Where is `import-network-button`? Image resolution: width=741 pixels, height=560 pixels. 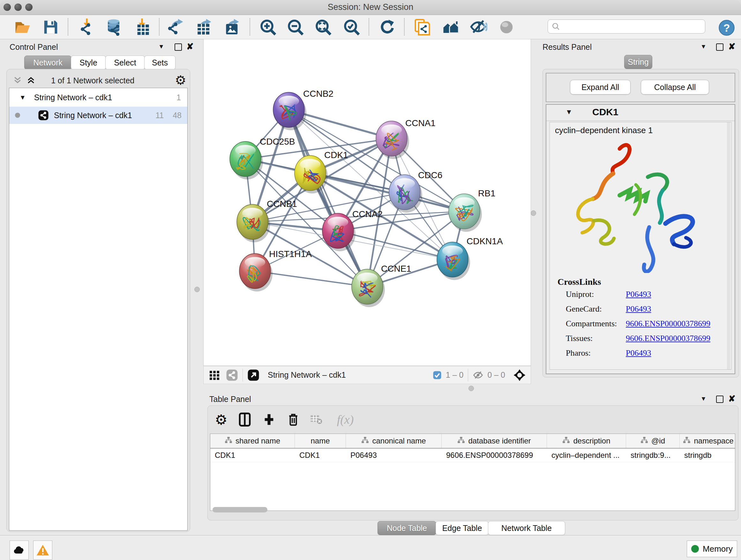 import-network-button is located at coordinates (87, 27).